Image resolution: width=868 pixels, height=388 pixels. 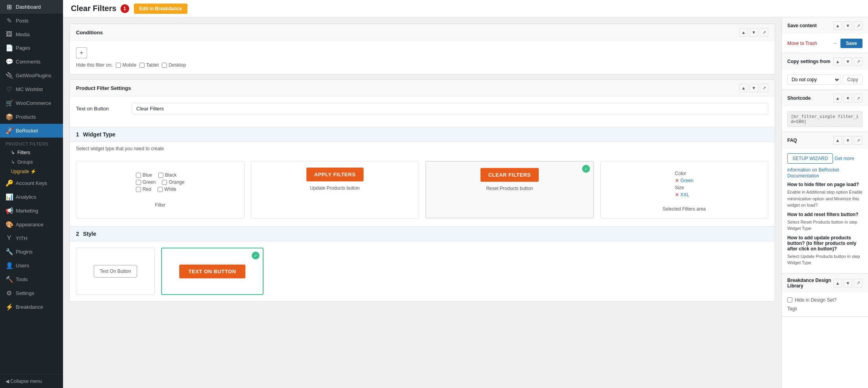 What do you see at coordinates (825, 309) in the screenshot?
I see `tags-label: Tags` at bounding box center [825, 309].